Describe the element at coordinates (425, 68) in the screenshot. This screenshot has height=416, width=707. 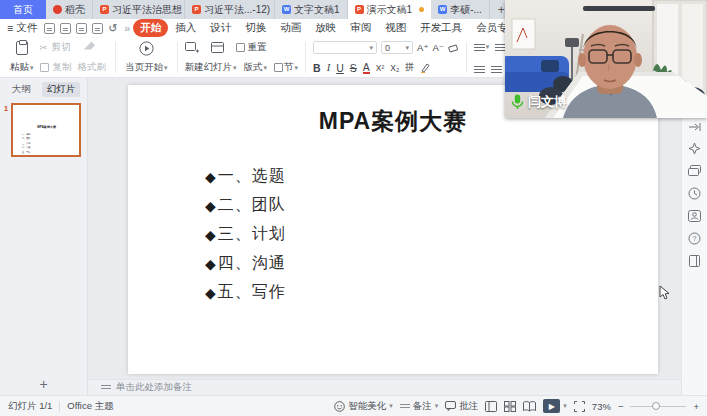
I see `highlight-pen-icon` at that location.